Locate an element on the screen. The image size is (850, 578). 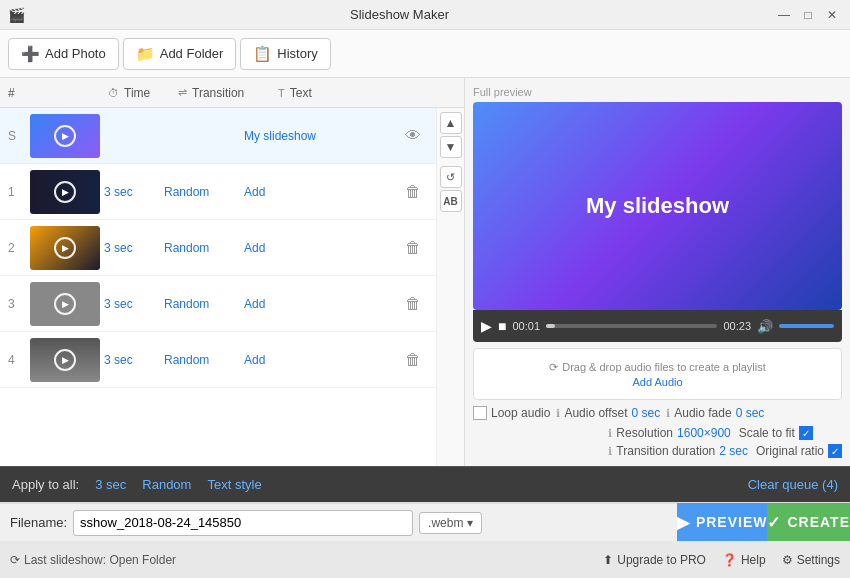
add-photo-button: ➕ Add Photo is located at coordinates (64, 54).